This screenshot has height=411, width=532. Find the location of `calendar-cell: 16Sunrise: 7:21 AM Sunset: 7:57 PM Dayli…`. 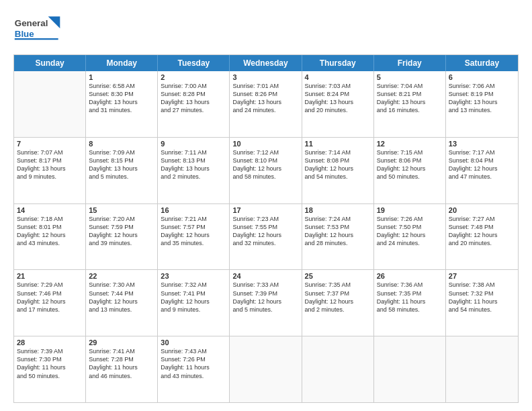

calendar-cell: 16Sunrise: 7:21 AM Sunset: 7:57 PM Dayli… is located at coordinates (193, 237).